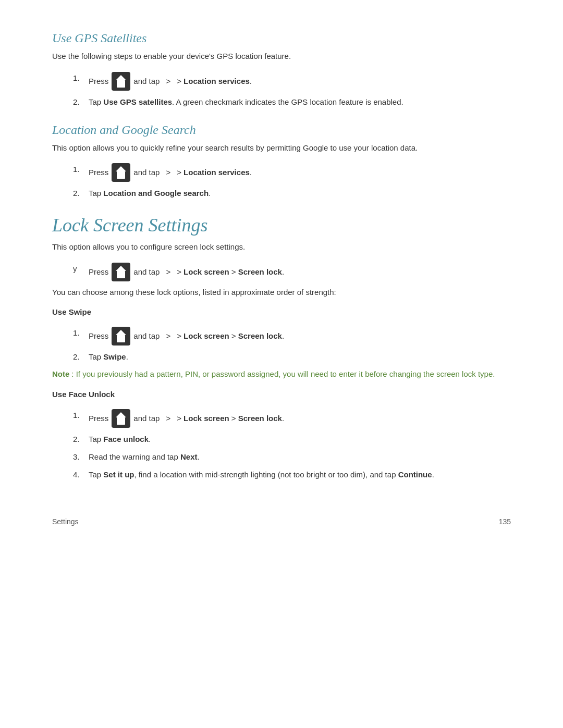 The width and height of the screenshot is (563, 728). Describe the element at coordinates (282, 70) in the screenshot. I see `use-gps-section: Use GPS Satellites Use the following ste…` at that location.